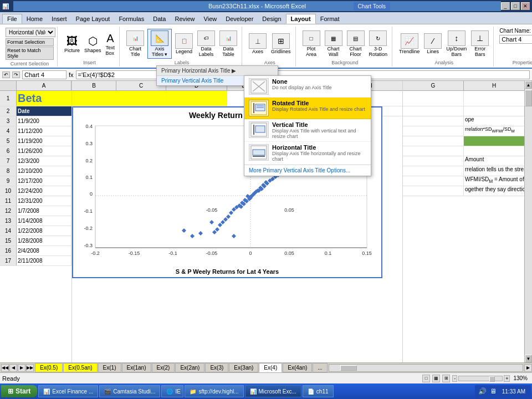 The image size is (532, 399). I want to click on normal-view-btn: □, so click(426, 378).